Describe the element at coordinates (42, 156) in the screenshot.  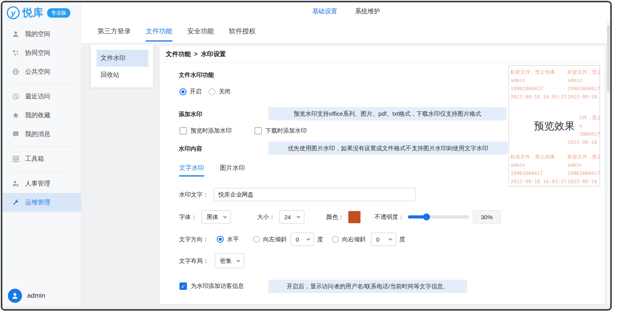
I see `sidebar: y 悦库 专业版 我的空间 协同空间 公共空间` at that location.